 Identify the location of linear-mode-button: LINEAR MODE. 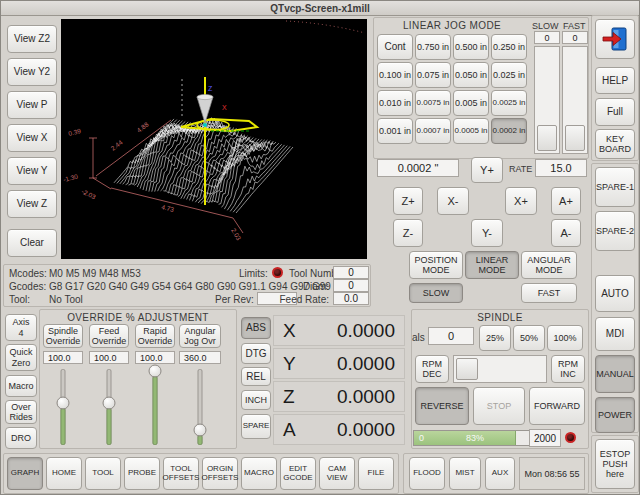
(492, 265).